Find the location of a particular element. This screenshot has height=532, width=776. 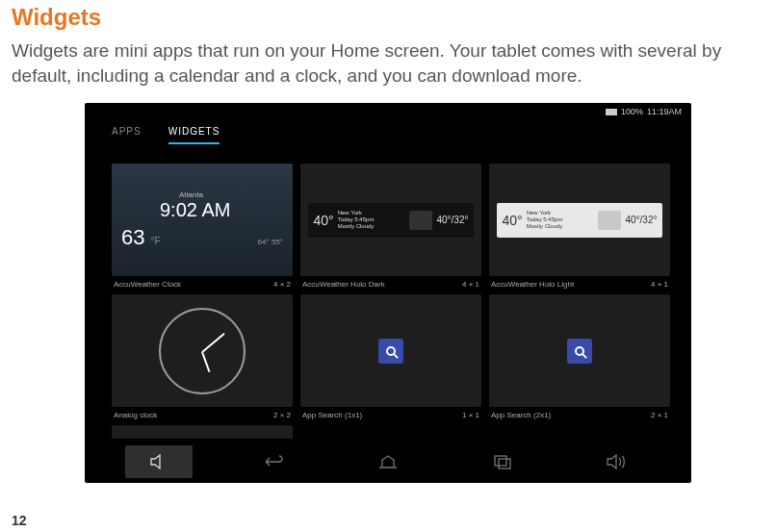

next-row-peek is located at coordinates (202, 432).